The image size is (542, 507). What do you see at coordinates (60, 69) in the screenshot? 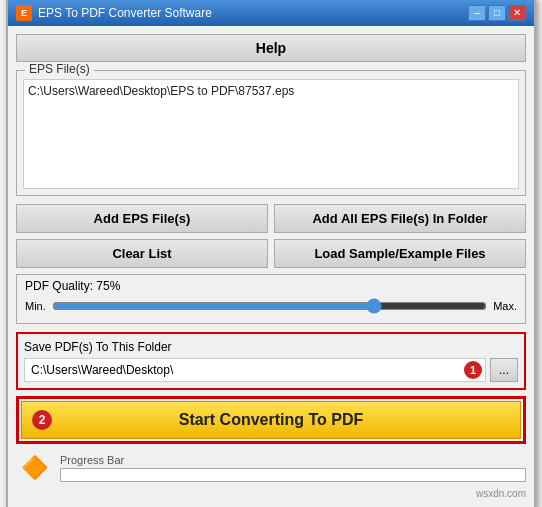
I see `eps-files-label: EPS File(s)` at bounding box center [60, 69].